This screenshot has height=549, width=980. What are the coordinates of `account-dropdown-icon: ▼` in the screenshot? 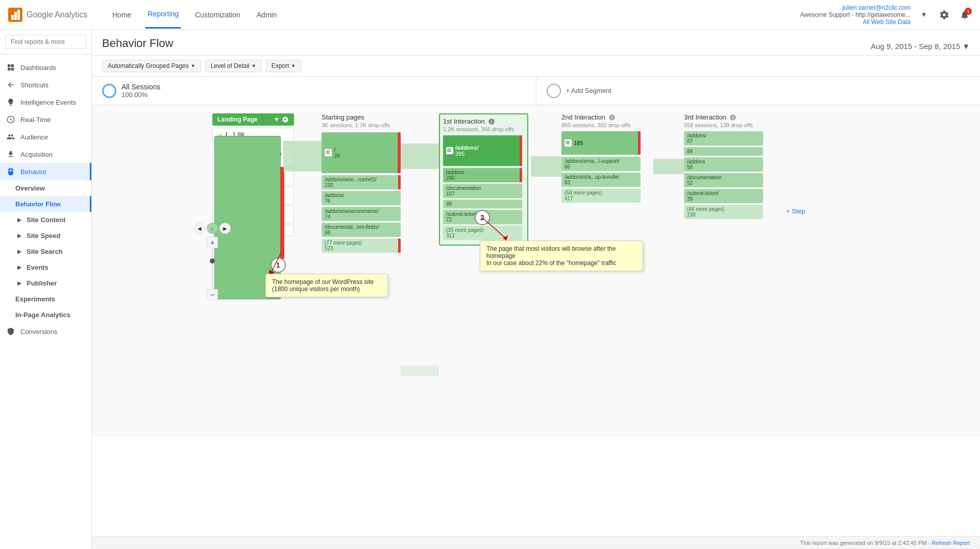 It's located at (924, 15).